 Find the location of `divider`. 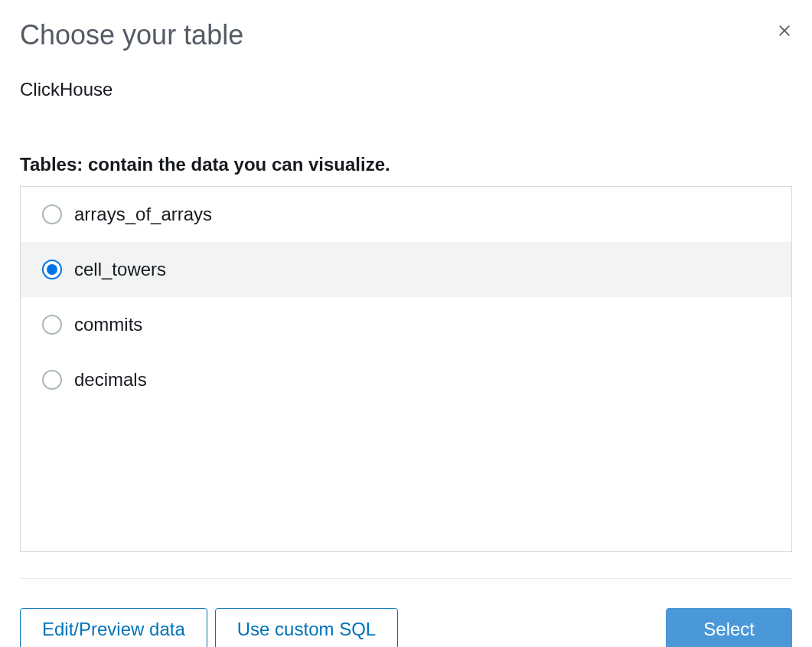

divider is located at coordinates (406, 579).